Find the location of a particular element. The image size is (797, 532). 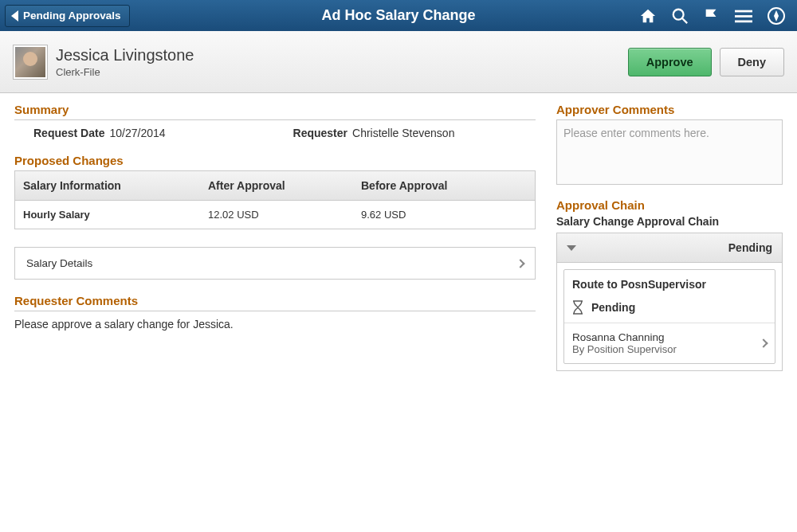

approver-comments-heading: Approver Comments is located at coordinates (669, 110).